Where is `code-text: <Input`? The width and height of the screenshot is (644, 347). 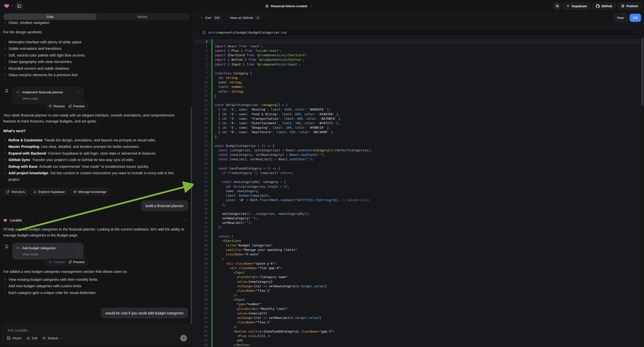 code-text: <Input is located at coordinates (228, 272).